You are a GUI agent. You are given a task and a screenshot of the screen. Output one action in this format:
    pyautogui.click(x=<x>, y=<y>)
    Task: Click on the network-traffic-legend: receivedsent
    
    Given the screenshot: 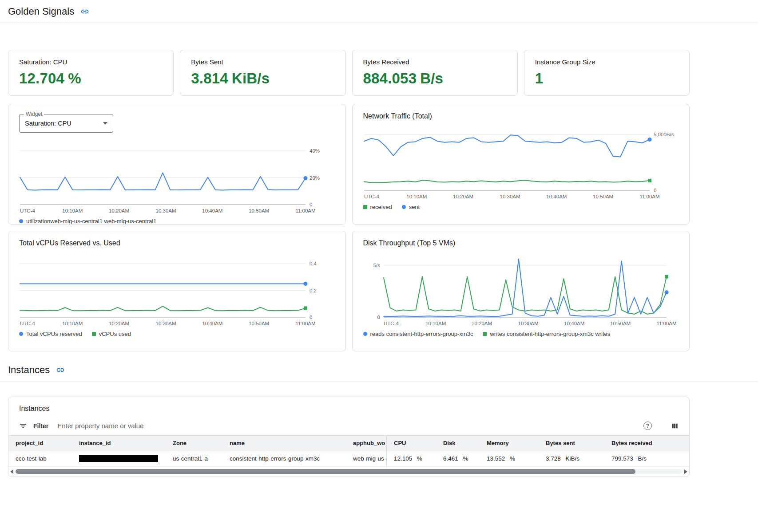 What is the action you would take?
    pyautogui.click(x=521, y=207)
    